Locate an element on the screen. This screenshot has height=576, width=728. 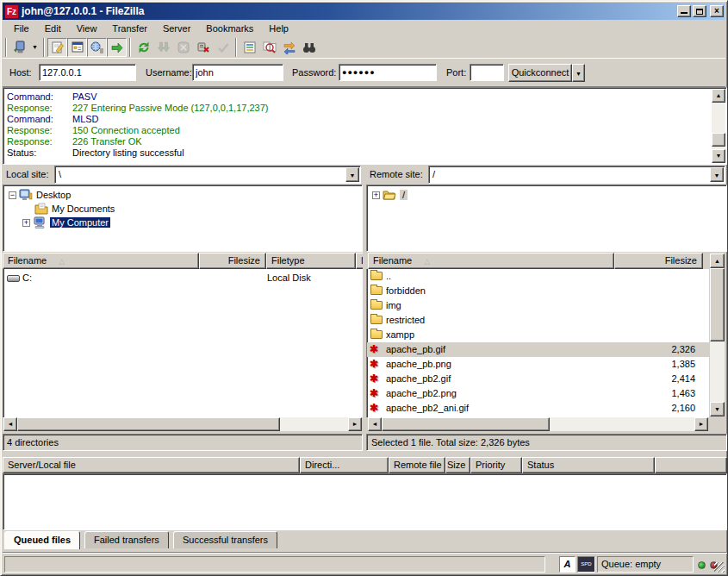
remote-file-row-selected: ✱apache_pb.gif2,326 is located at coordinates (538, 350).